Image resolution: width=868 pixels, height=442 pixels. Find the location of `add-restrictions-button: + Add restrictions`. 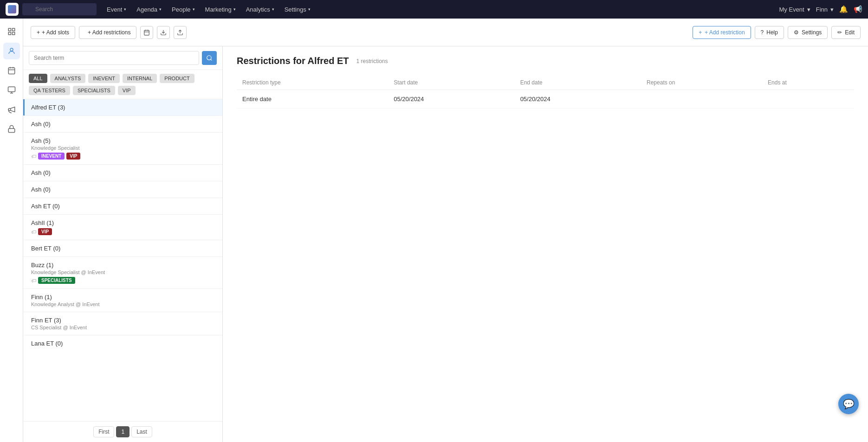

add-restrictions-button: + Add restrictions is located at coordinates (108, 32).